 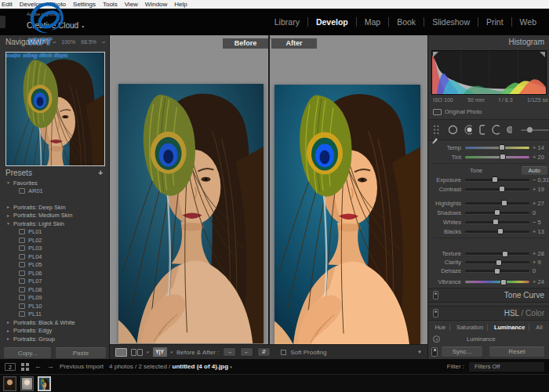 I want to click on slider-value: + 20, so click(x=540, y=157).